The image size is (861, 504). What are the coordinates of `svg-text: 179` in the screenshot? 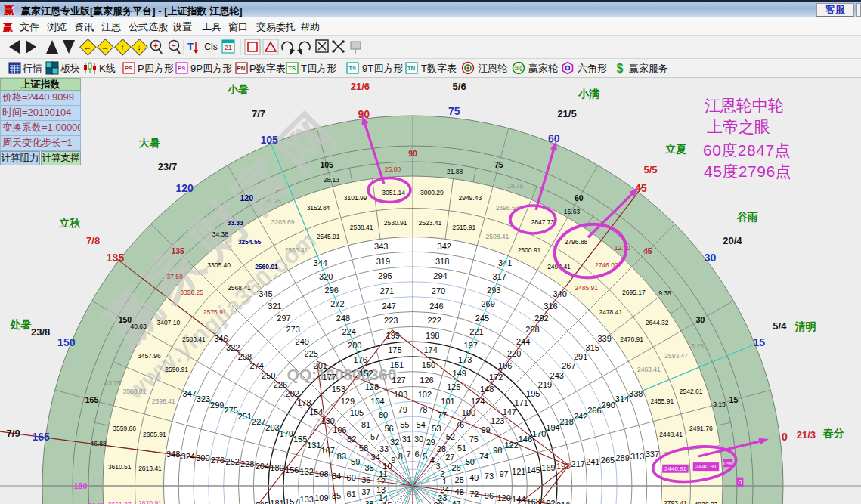 It's located at (286, 434).